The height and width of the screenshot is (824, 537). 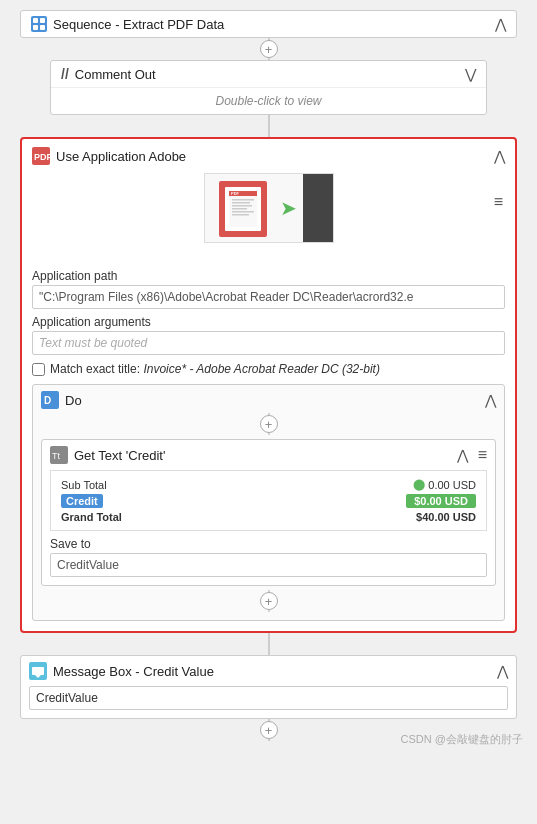 I want to click on get-text-hamburger: ≡, so click(x=482, y=455).